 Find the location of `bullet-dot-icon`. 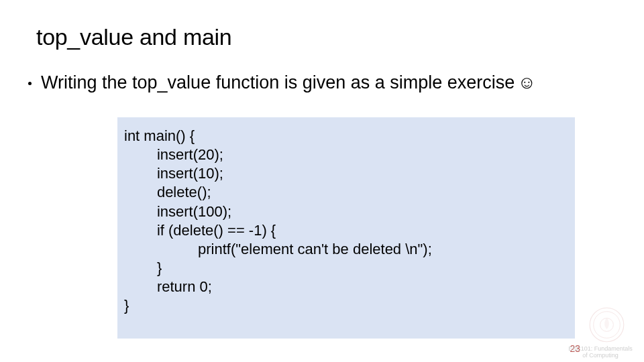

bullet-dot-icon is located at coordinates (30, 83).